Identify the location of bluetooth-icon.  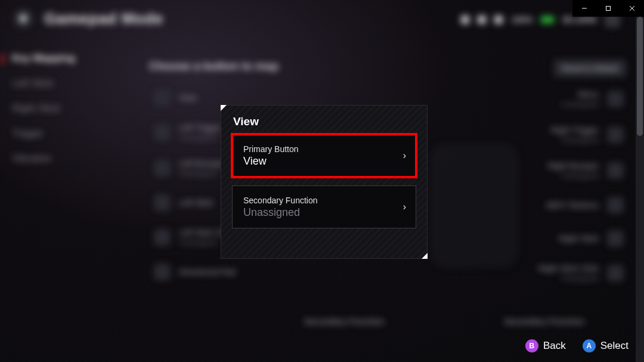
(499, 20).